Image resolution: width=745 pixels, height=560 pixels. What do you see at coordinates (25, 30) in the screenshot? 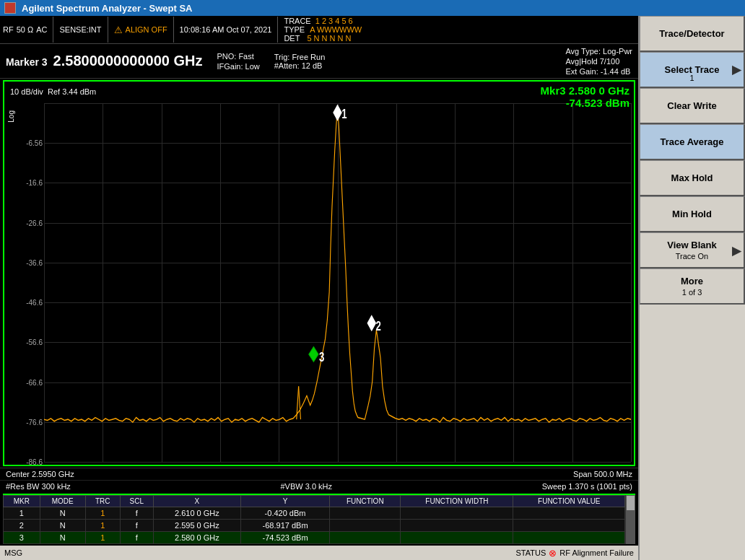
I see `impedance-label: 50 Ω` at bounding box center [25, 30].